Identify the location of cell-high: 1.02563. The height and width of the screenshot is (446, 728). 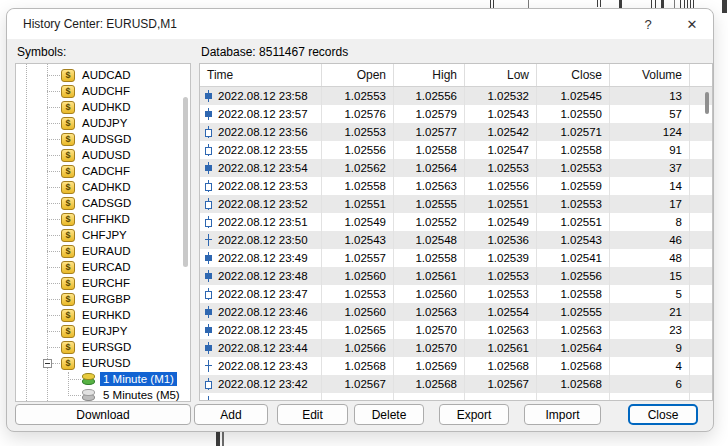
(430, 186).